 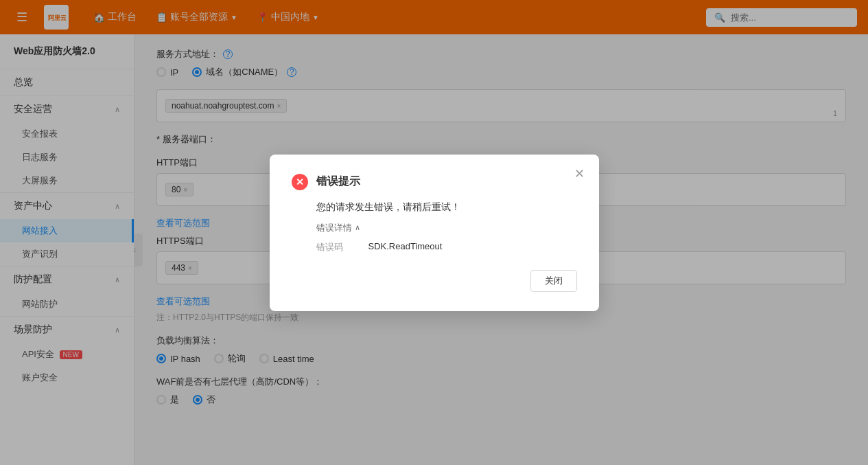 I want to click on modal-close-icon: ✕, so click(x=580, y=174).